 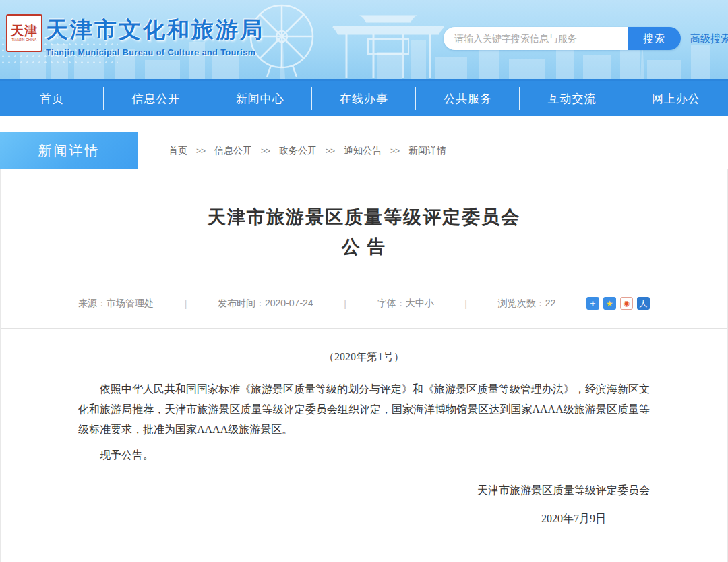 What do you see at coordinates (298, 151) in the screenshot?
I see `breadcrumb-item-gov-disclosure: 政务公开` at bounding box center [298, 151].